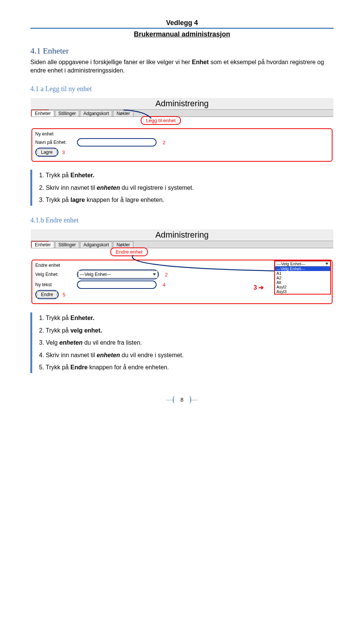 This screenshot has height=621, width=364. I want to click on figure-legg-til-enhet: 1 Administrering Enheter Stillinger Adga…, so click(182, 130).